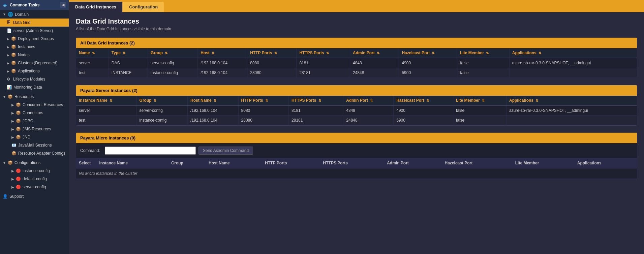  Describe the element at coordinates (423, 100) in the screenshot. I see `ps-col-hazelcast-port: Hazelcast Port ⇅` at that location.